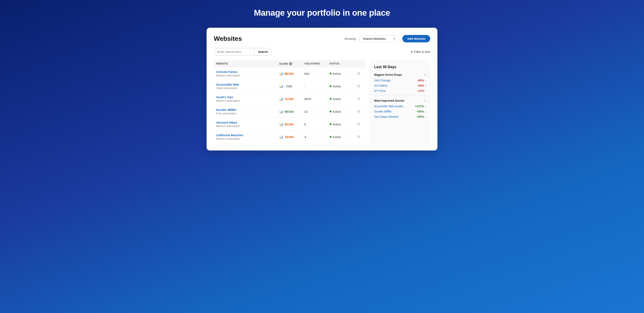  What do you see at coordinates (290, 86) in the screenshot?
I see `table-row: Accessible Web Small subscription 📊 - /1…` at bounding box center [290, 86].